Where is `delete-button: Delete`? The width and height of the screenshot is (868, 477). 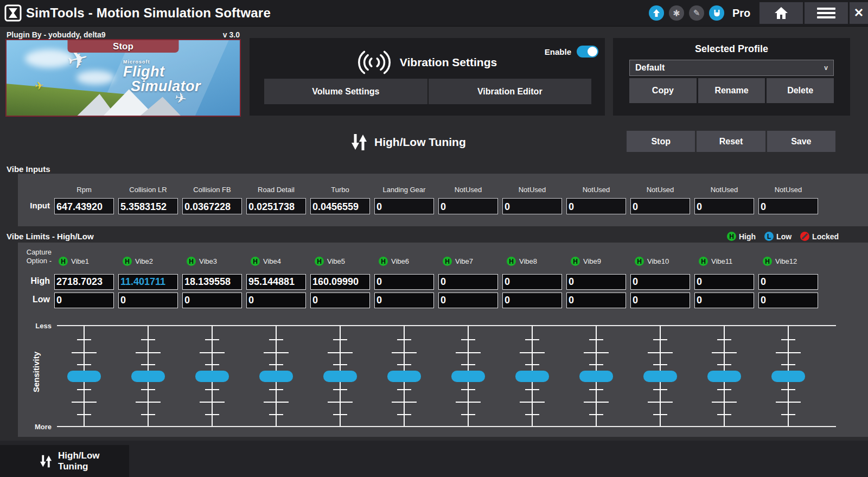 delete-button: Delete is located at coordinates (800, 91).